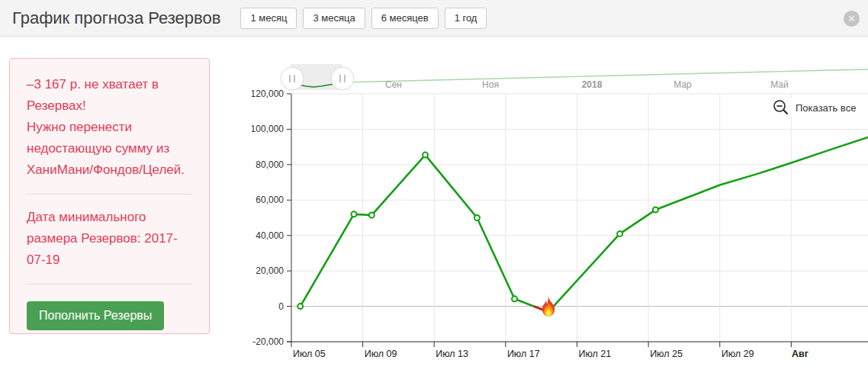  Describe the element at coordinates (363, 18) in the screenshot. I see `period-buttons: 1 месяц3 месяца6 месяцев1 год` at that location.